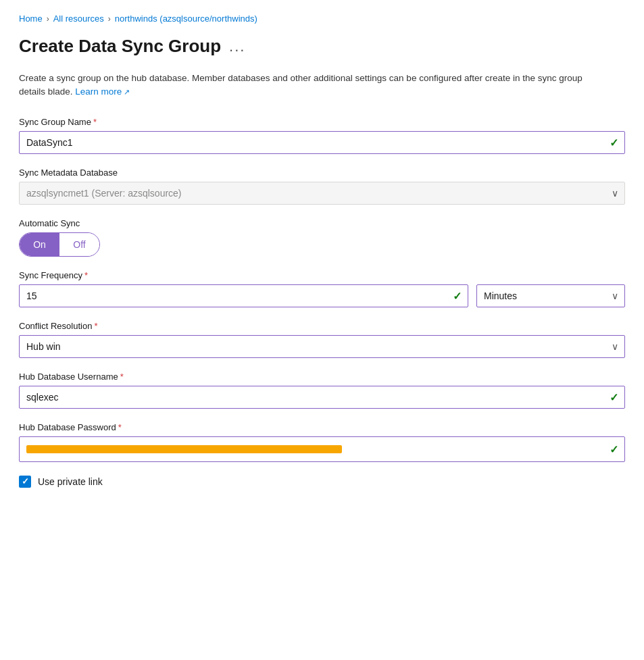  I want to click on use-private-link-label: Use private link, so click(70, 482).